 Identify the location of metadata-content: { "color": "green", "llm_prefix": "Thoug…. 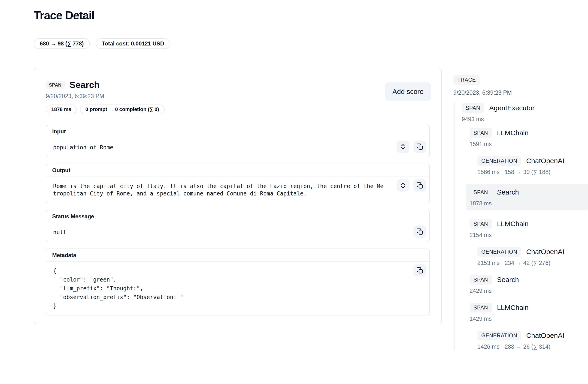
(219, 288).